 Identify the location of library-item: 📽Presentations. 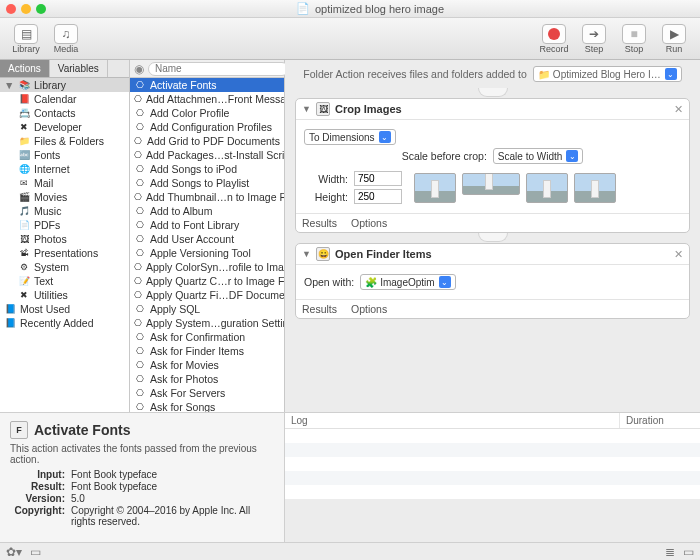
(64, 253).